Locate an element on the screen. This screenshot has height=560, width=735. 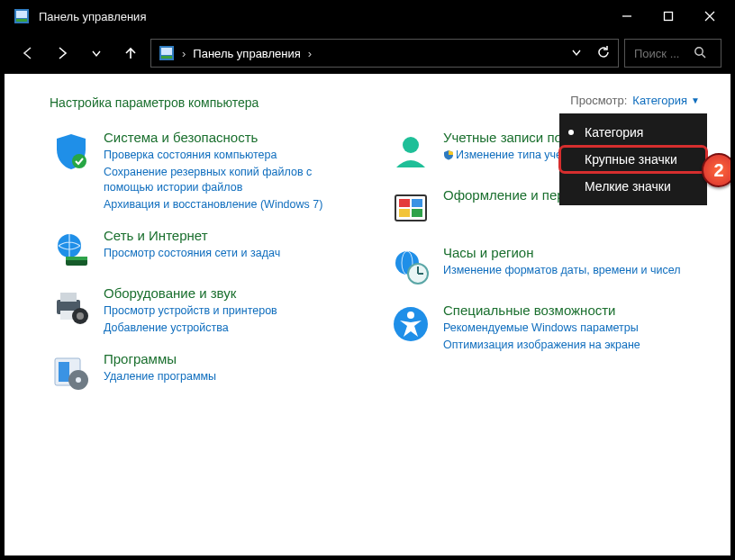
user-icon is located at coordinates (411, 151).